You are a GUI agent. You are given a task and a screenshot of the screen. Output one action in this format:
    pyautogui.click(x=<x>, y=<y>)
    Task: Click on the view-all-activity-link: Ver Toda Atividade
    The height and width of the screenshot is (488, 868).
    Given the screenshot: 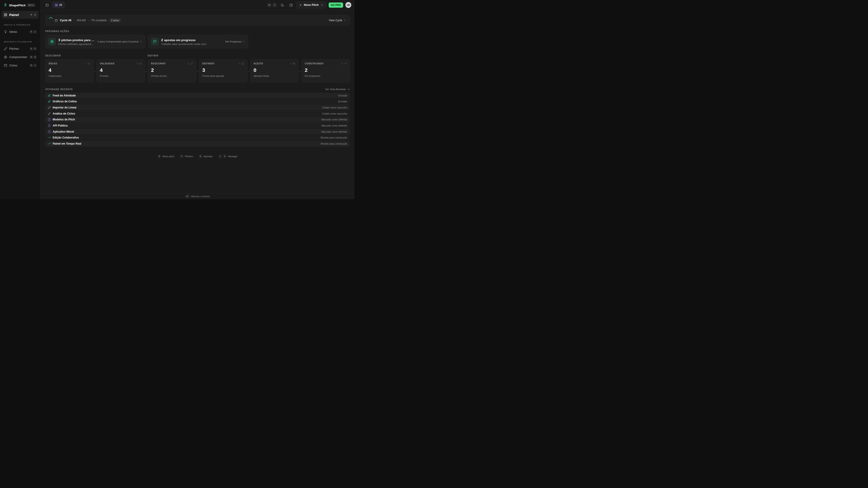 What is the action you would take?
    pyautogui.click(x=338, y=89)
    